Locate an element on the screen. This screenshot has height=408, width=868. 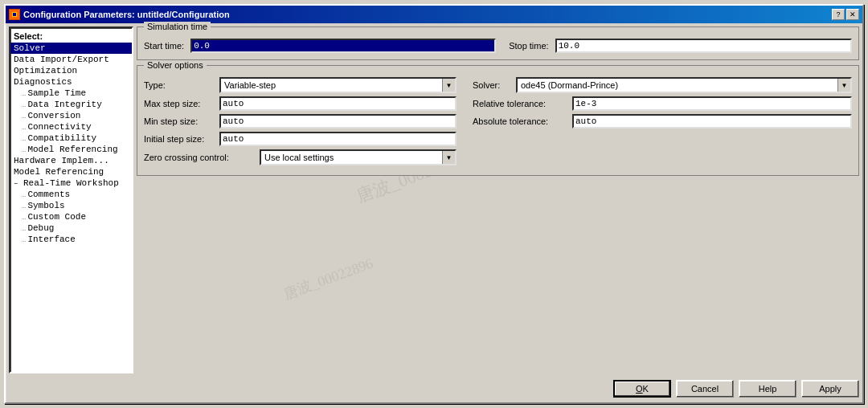
min-step-row: Min step size: Absolute tolerance: is located at coordinates (498, 121).